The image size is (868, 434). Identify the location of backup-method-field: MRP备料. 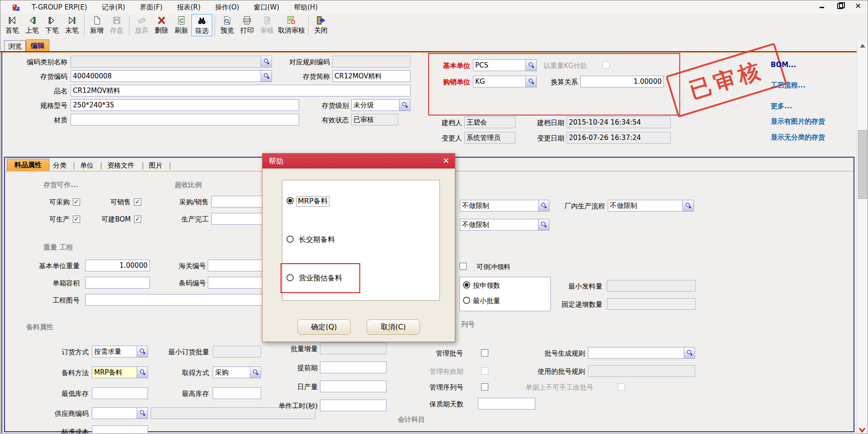
(120, 372).